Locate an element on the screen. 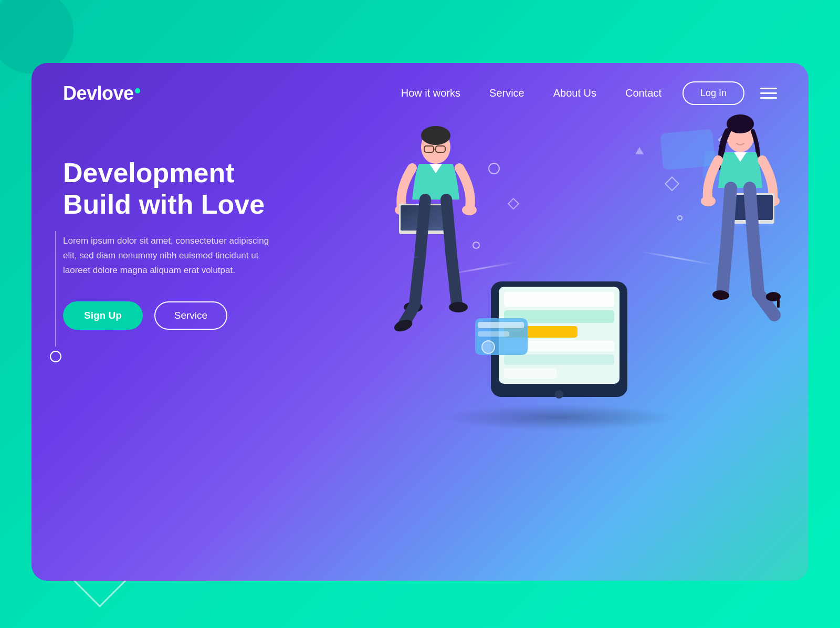  side-line is located at coordinates (56, 289).